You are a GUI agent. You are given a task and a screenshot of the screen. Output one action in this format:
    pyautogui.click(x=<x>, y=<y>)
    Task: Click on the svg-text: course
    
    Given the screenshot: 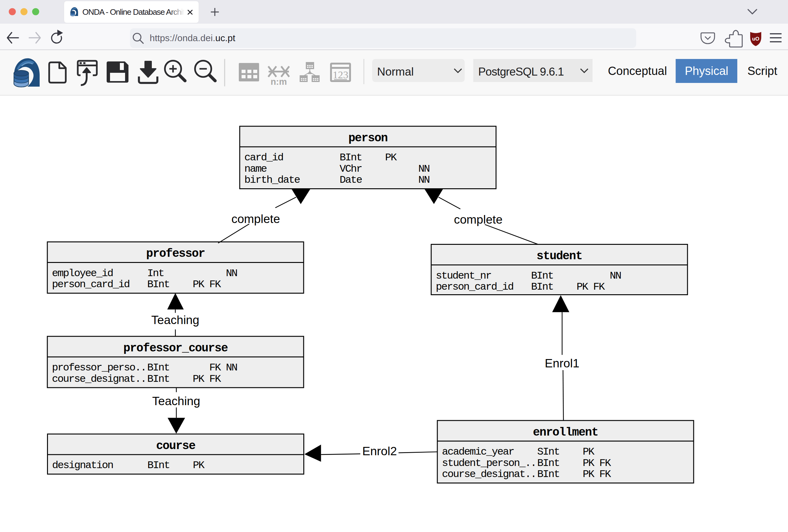 What is the action you would take?
    pyautogui.click(x=176, y=446)
    